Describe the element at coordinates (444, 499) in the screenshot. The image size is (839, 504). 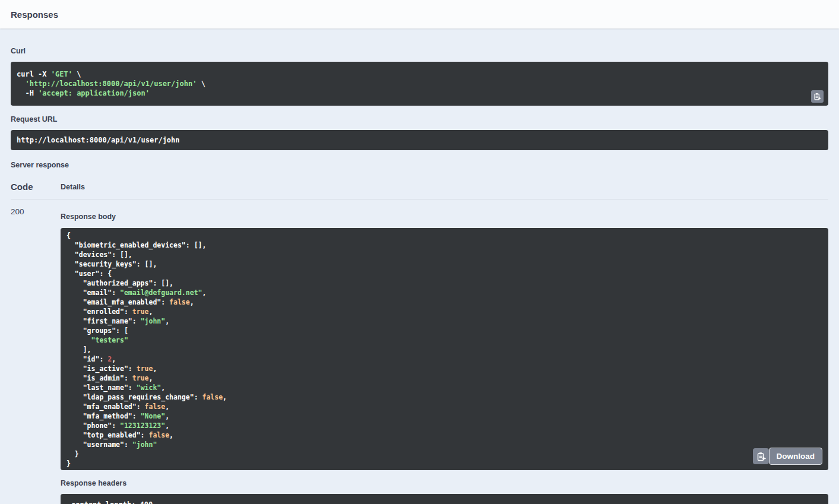
I see `response-headers-block: content-length: 400content-type: applica…` at that location.